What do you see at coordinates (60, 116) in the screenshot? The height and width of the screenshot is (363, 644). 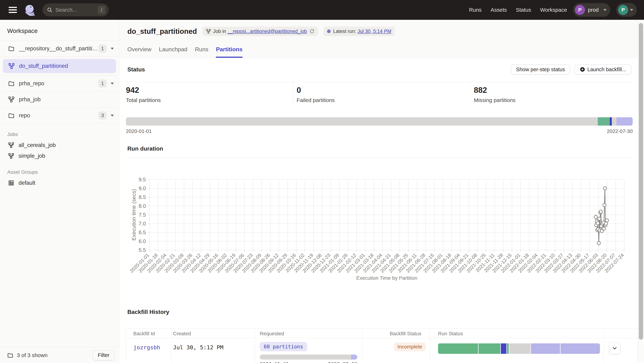 I see `sidebar-item-repo: repo3` at bounding box center [60, 116].